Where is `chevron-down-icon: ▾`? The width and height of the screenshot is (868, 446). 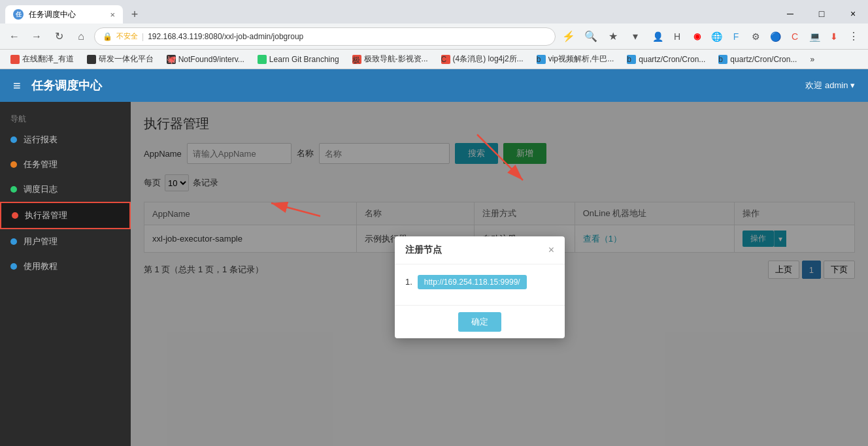
chevron-down-icon: ▾ is located at coordinates (635, 37).